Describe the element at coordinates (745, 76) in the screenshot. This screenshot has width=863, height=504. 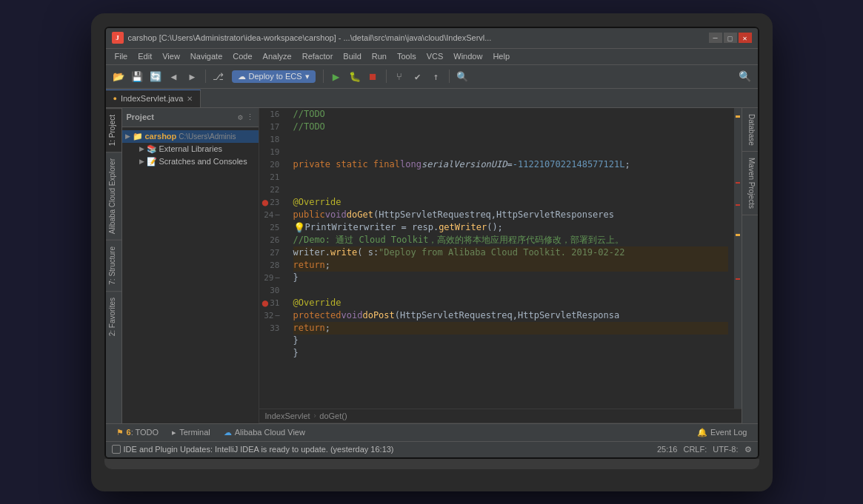
I see `search-everywhere-icon: 🔍` at that location.